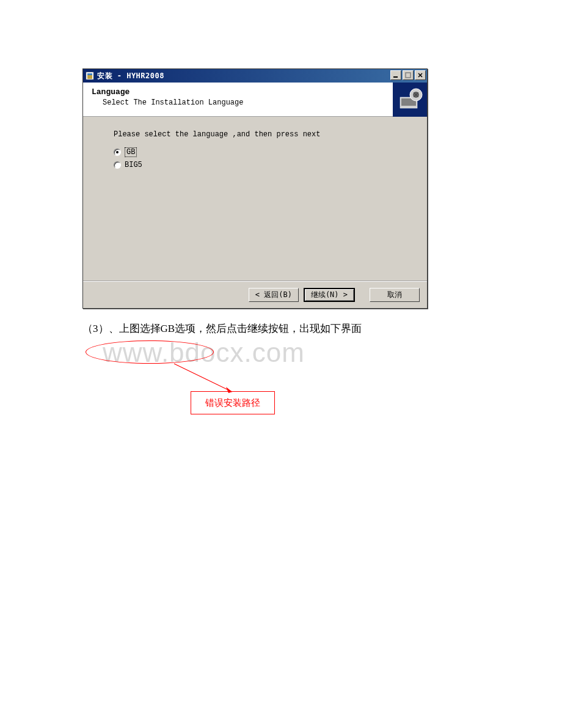  I want to click on annotation-ellipse, so click(150, 352).